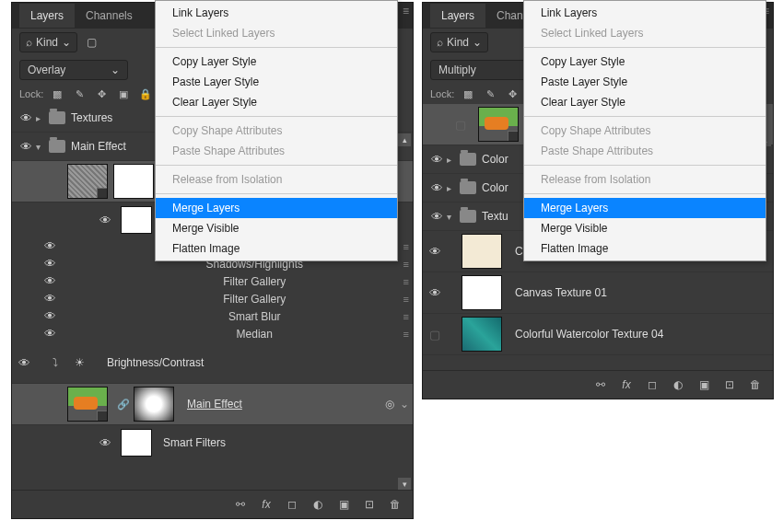 This screenshot has width=783, height=532. What do you see at coordinates (212, 405) in the screenshot?
I see `layer-main-effect: 🔗 Main Effect ◎ ⌄` at bounding box center [212, 405].